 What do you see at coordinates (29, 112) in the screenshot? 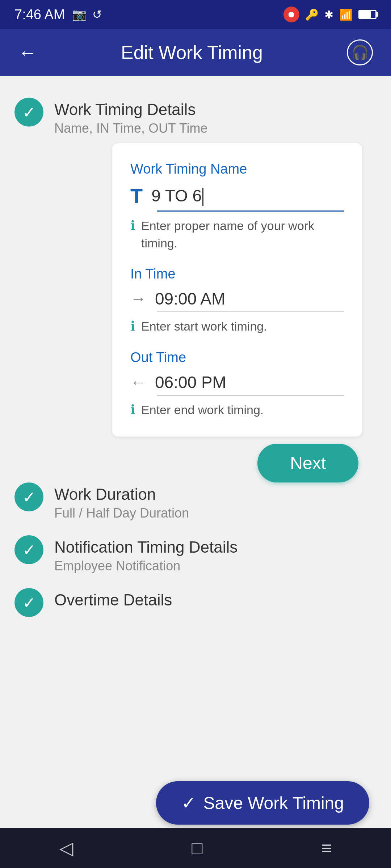
I see `check-circle-1: ✓` at bounding box center [29, 112].